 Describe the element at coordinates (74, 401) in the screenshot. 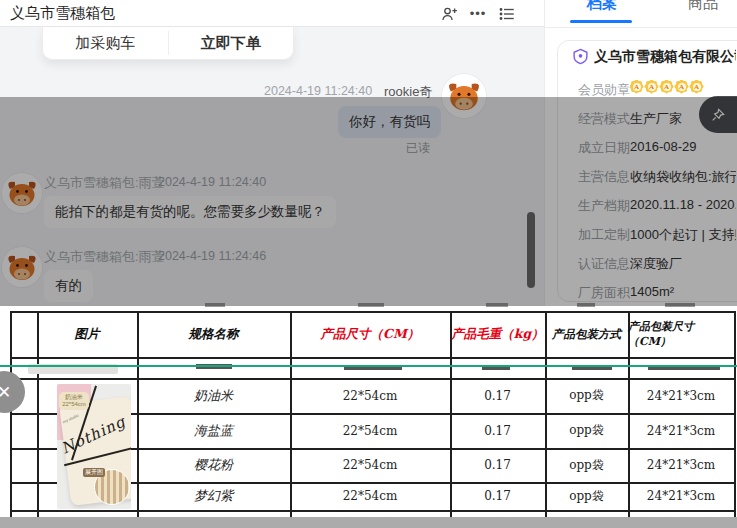

I see `photo-color-tag: 奶油米 22*54cm` at that location.